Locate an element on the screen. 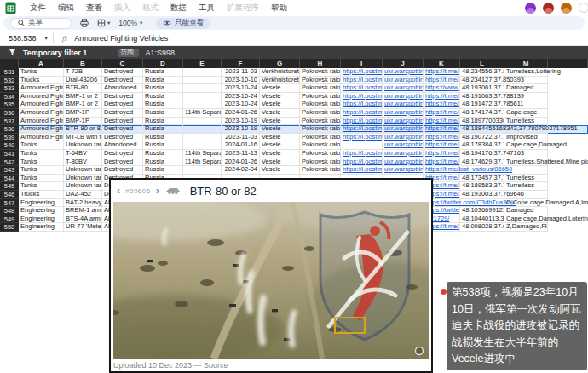 The image size is (588, 373). column-header-C: C is located at coordinates (123, 63).